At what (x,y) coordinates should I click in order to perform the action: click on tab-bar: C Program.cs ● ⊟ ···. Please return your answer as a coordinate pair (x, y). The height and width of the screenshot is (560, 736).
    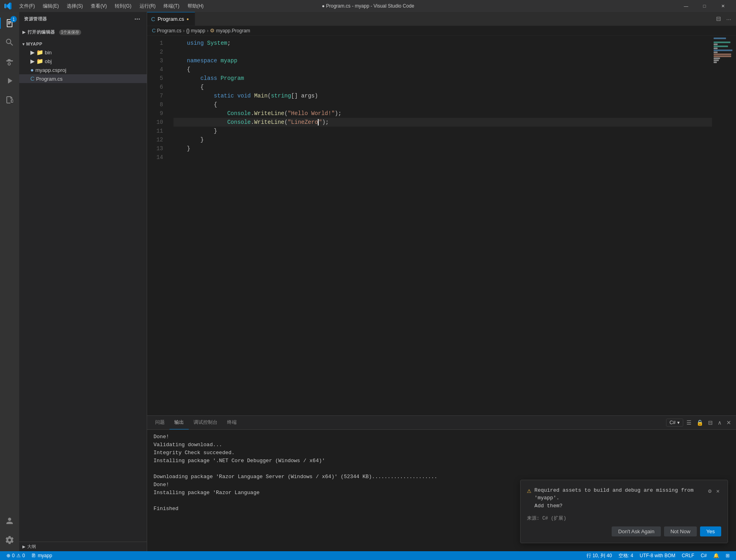
    Looking at the image, I should click on (441, 19).